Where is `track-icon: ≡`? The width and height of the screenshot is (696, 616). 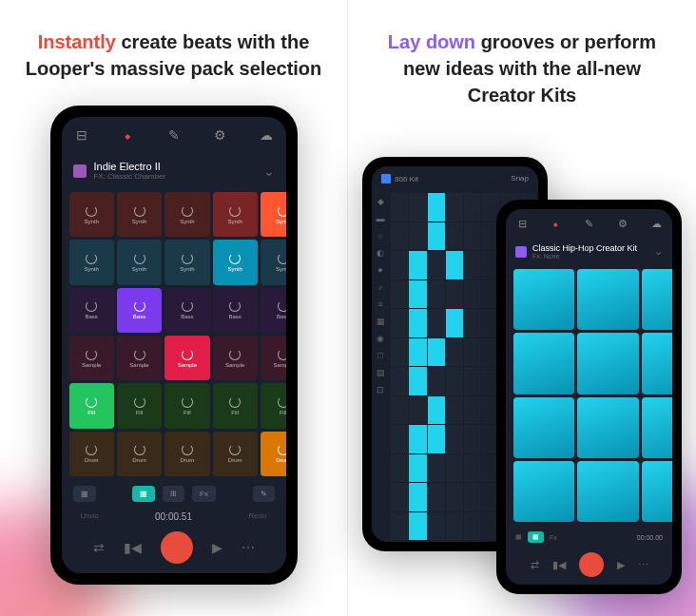 track-icon: ≡ is located at coordinates (380, 305).